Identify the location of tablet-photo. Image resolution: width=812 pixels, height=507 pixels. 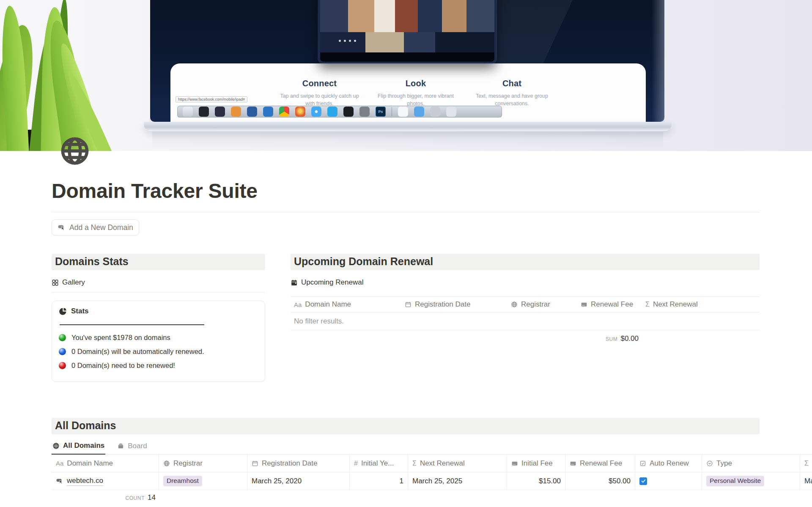
(407, 32).